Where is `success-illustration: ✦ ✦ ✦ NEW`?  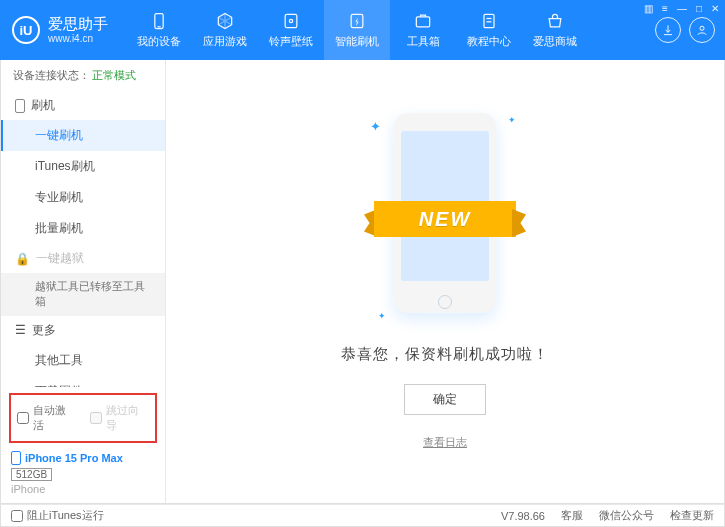
success-illustration: ✦ ✦ ✦ NEW is located at coordinates (445, 218).